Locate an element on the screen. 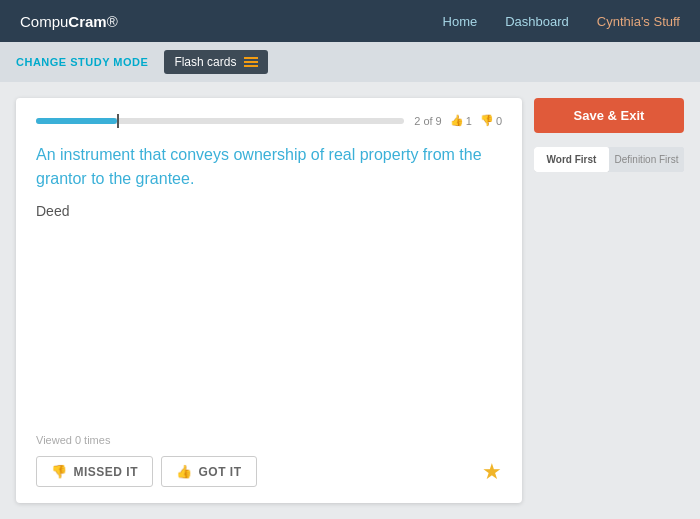 This screenshot has height=519, width=700. viewed-text: Viewed 0 times is located at coordinates (269, 440).